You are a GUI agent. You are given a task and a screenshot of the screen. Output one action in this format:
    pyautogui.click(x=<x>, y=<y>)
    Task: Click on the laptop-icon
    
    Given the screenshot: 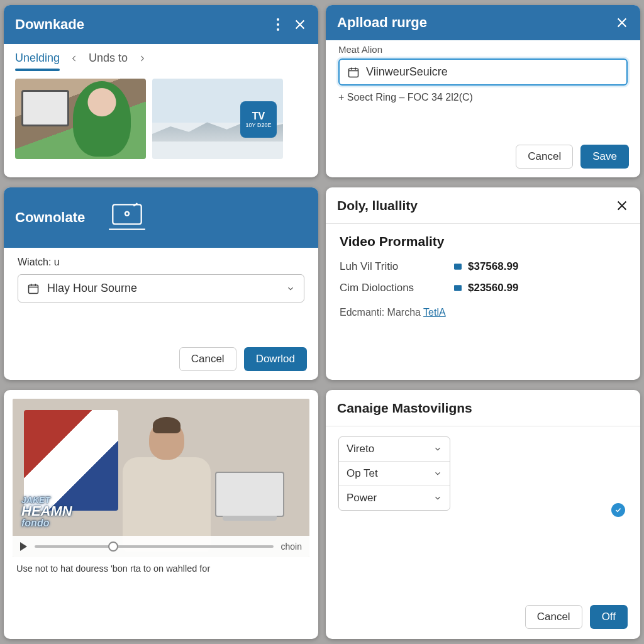 What is the action you would take?
    pyautogui.click(x=127, y=218)
    